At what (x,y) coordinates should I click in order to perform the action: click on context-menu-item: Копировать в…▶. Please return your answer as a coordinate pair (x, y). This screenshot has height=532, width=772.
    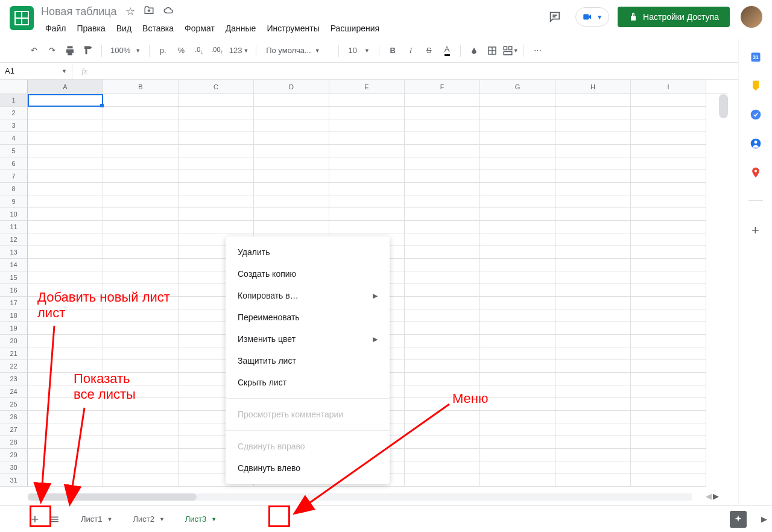
    Looking at the image, I should click on (308, 296).